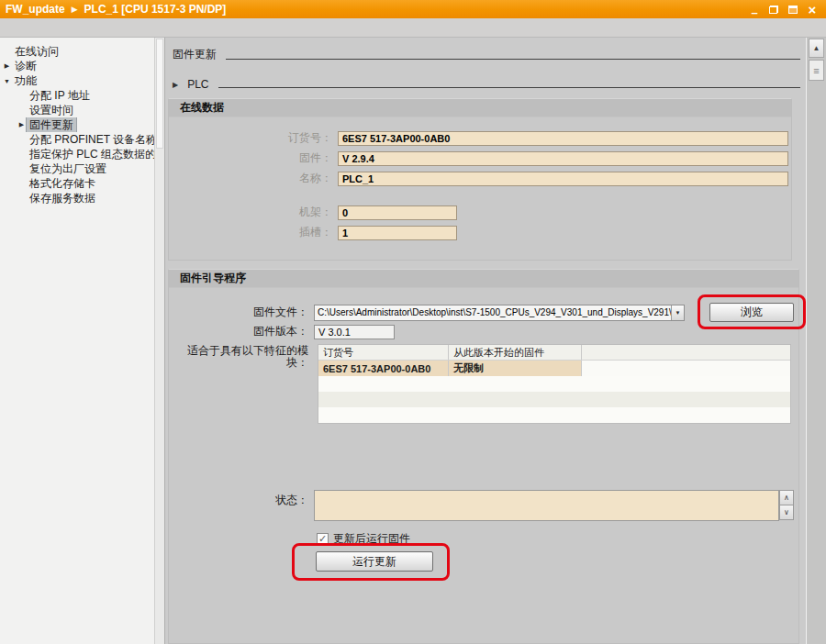 Image resolution: width=826 pixels, height=644 pixels. Describe the element at coordinates (686, 352) in the screenshot. I see `col-extra` at that location.